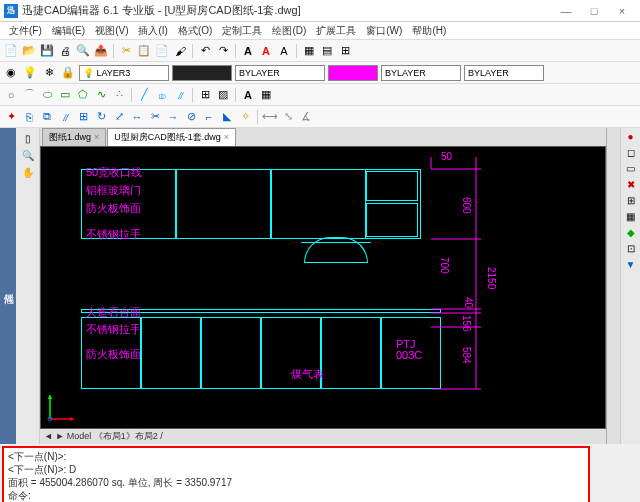  Describe the element at coordinates (144, 51) in the screenshot. I see `copy-icon: 📋` at that location.